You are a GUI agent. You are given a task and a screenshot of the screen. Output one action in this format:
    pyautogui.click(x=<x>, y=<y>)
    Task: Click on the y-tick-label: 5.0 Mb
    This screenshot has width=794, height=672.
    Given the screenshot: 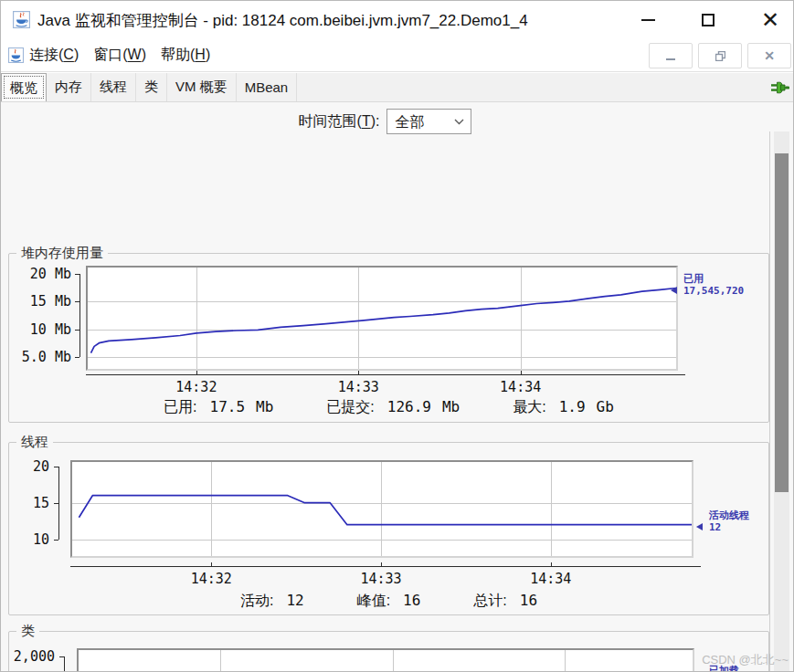 What is the action you would take?
    pyautogui.click(x=47, y=357)
    